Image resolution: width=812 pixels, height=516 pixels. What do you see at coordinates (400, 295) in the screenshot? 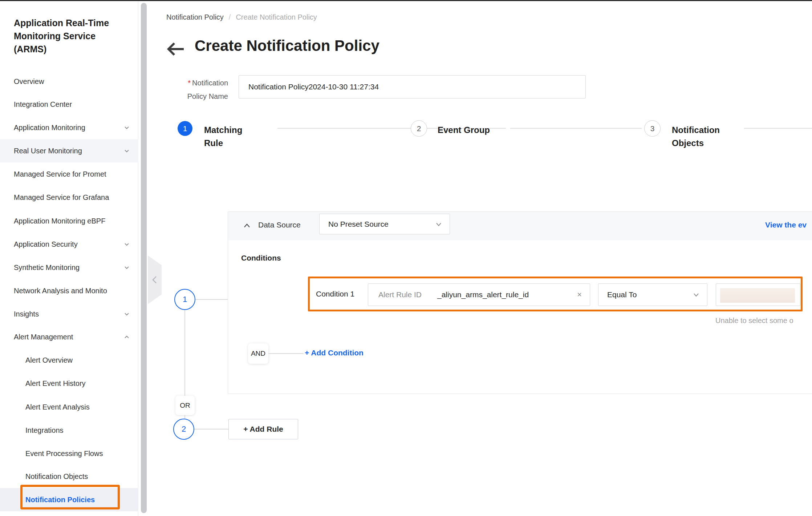
I see `field-key-label: Alert Rule ID` at bounding box center [400, 295].